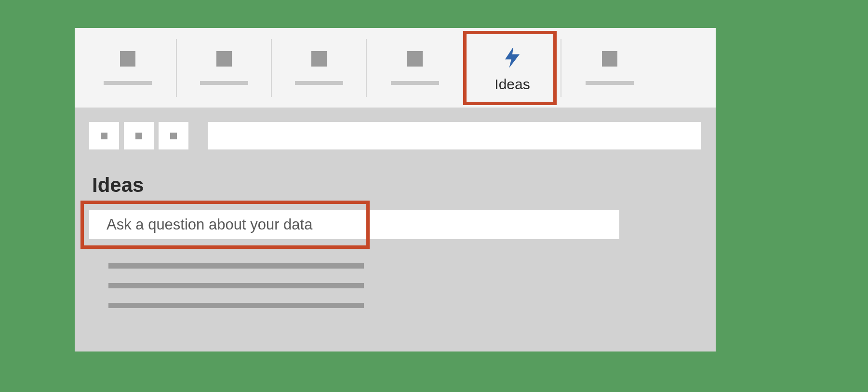 This screenshot has height=392, width=868. Describe the element at coordinates (405, 285) in the screenshot. I see `suggestion-list` at that location.